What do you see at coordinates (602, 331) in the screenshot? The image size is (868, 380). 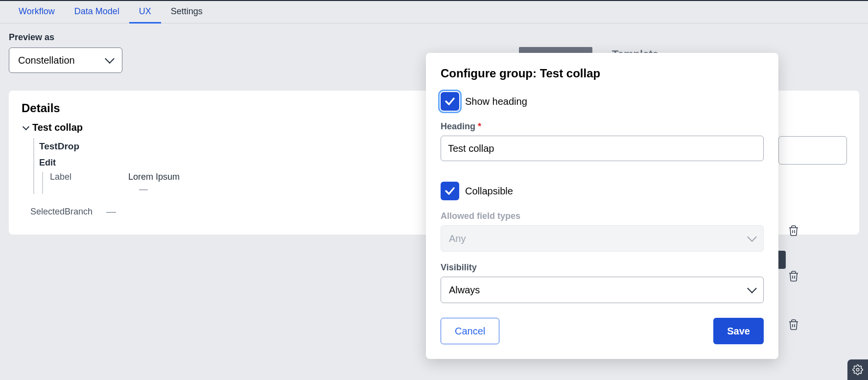 I see `popover-actions: Cancel Save` at bounding box center [602, 331].